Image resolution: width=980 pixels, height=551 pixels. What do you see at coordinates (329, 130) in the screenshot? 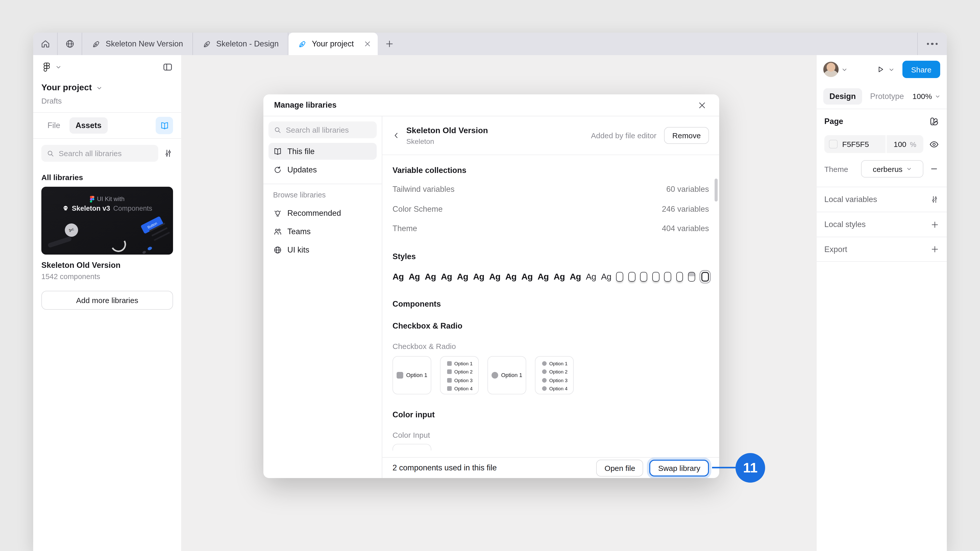
I see `modal-search-input` at bounding box center [329, 130].